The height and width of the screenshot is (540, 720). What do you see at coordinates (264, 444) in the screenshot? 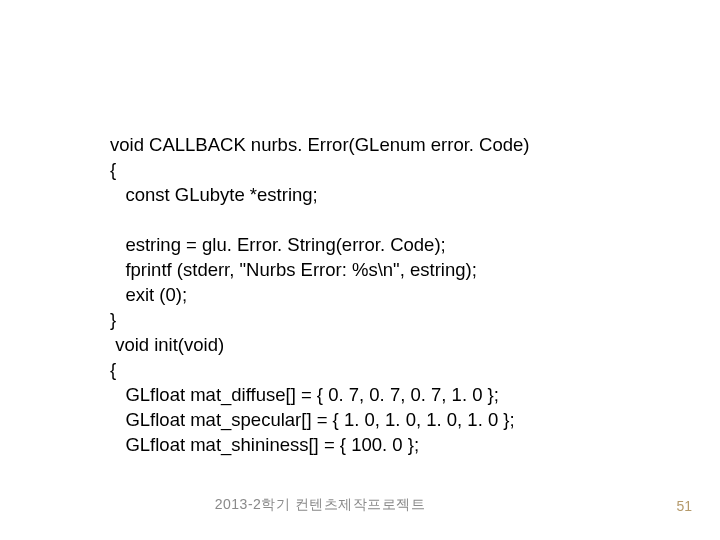
I see `code-line: GLfloat mat_shininess[] = { 100. 0 };` at bounding box center [264, 444].